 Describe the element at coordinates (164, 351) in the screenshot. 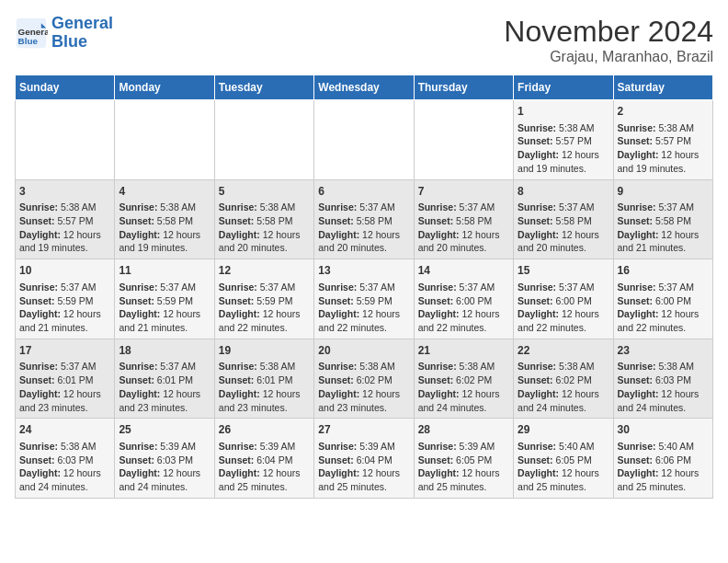

I see `day-number: 18` at that location.